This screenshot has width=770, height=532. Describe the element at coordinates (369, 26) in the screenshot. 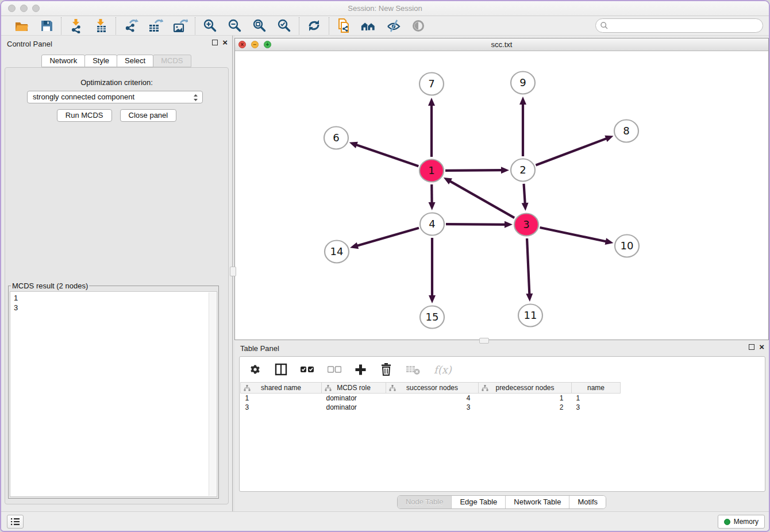

I see `homes-icon` at that location.